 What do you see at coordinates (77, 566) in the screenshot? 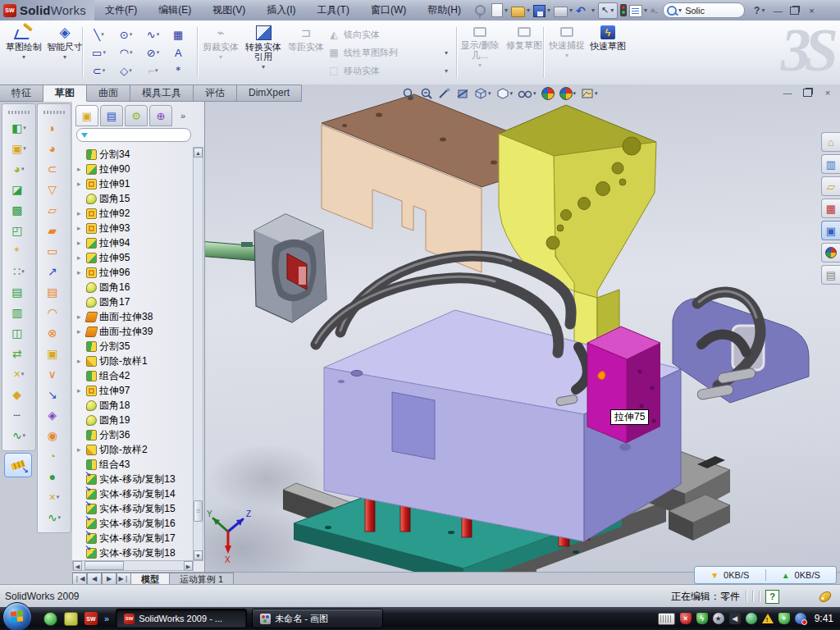
I see `scroll-left-button: ◀` at bounding box center [77, 566].